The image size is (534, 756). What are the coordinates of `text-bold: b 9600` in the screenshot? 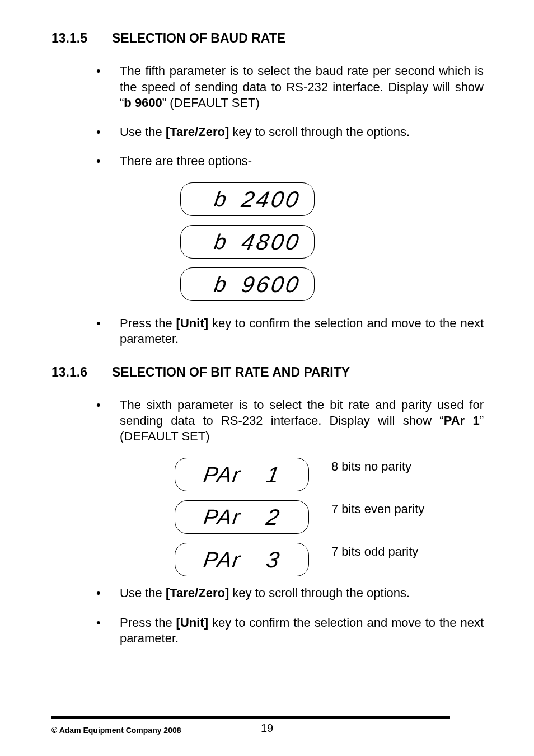 It's located at (143, 103).